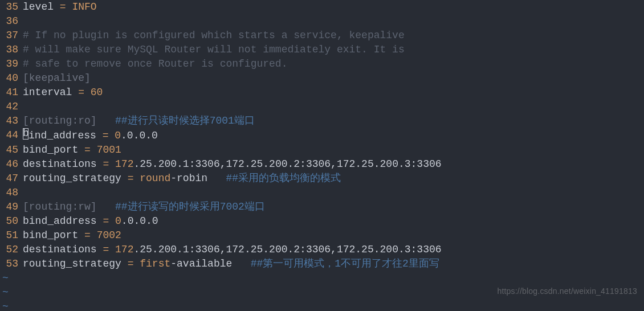 Image resolution: width=644 pixels, height=311 pixels. I want to click on code-content: [routing:rw] ##进行读写的时候采用7002端口, so click(333, 207).